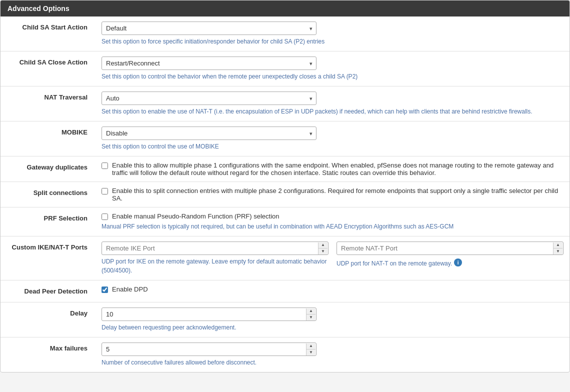 This screenshot has width=570, height=392. Describe the element at coordinates (209, 28) in the screenshot. I see `child-sa-start-wrapper: Default None Start Trap ▾` at that location.